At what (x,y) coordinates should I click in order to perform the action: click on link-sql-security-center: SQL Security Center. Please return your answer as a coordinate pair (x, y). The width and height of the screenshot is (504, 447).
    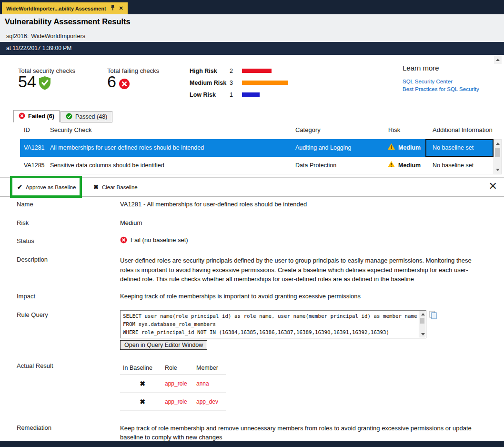
    Looking at the image, I should click on (441, 81).